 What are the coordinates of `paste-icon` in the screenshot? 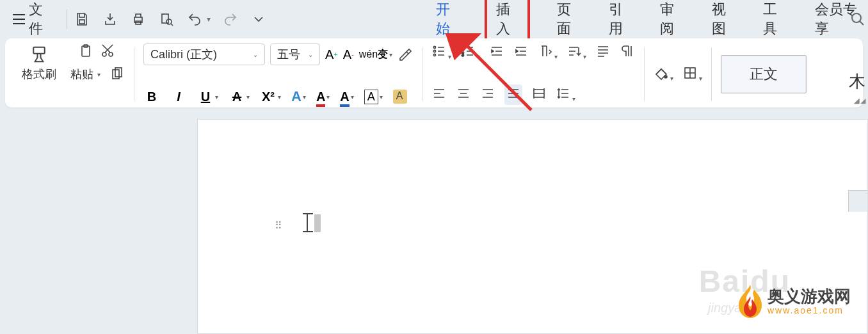 It's located at (86, 51).